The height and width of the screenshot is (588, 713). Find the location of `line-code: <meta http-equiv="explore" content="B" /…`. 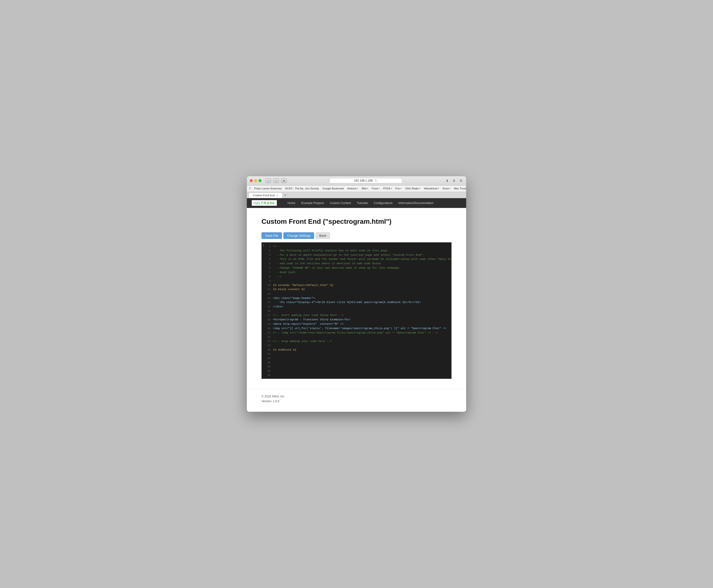

line-code: <meta http-equiv="explore" content="B" /… is located at coordinates (362, 324).